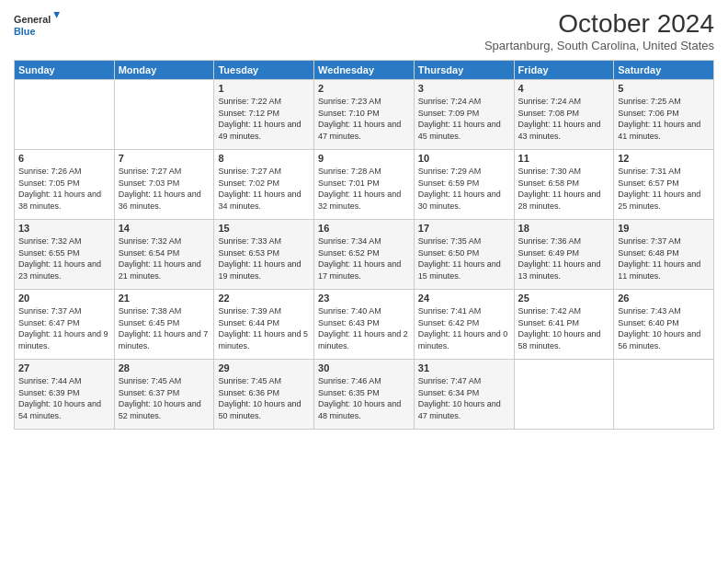 The height and width of the screenshot is (563, 728). Describe the element at coordinates (464, 189) in the screenshot. I see `day-info: Sunrise: 7:29 AMSunset: 6:59 PMDaylight:…` at that location.